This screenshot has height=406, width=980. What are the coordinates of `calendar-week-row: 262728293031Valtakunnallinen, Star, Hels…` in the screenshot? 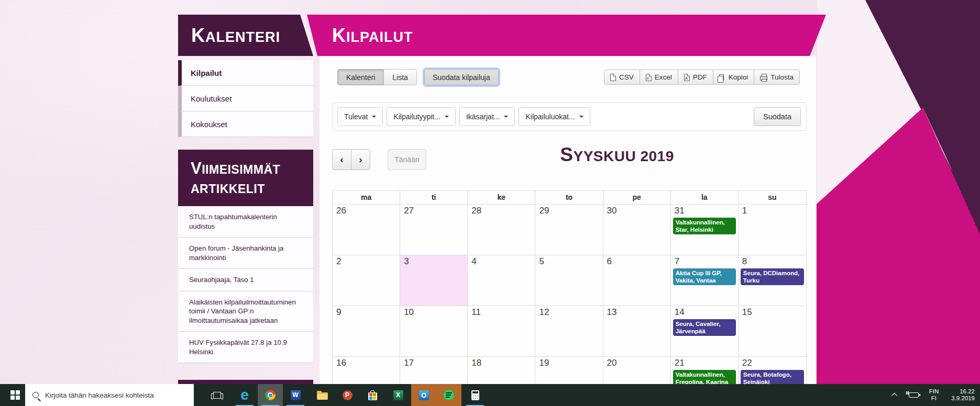 It's located at (569, 229).